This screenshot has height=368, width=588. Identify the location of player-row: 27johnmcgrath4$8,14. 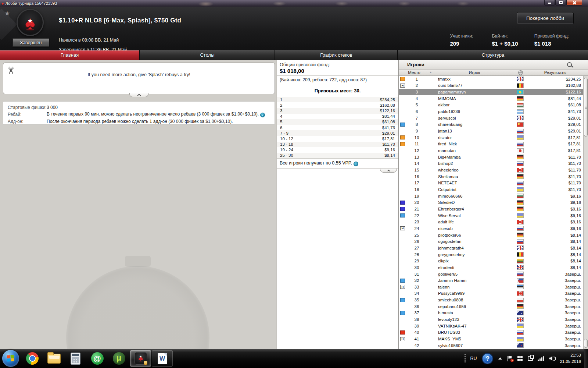
(491, 248).